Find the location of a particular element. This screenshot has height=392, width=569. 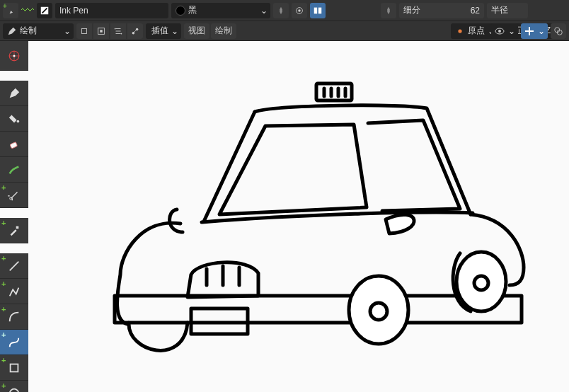

select-between-icon is located at coordinates (118, 31).